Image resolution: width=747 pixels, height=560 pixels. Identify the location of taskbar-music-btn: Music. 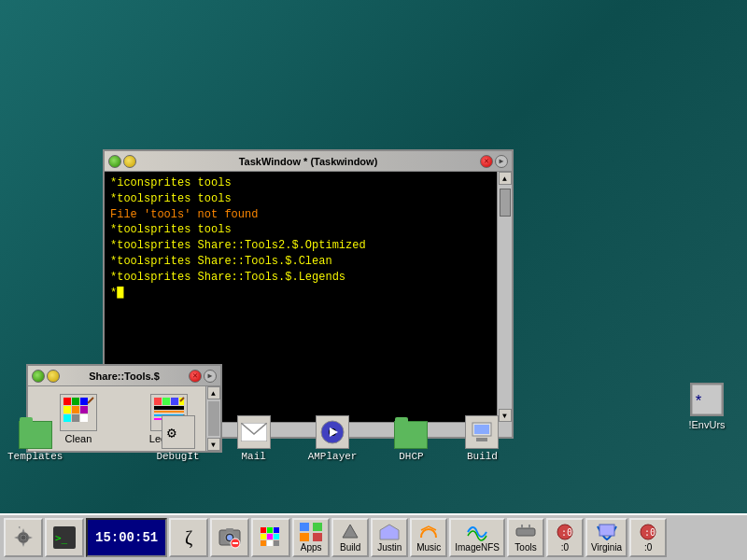
(429, 538).